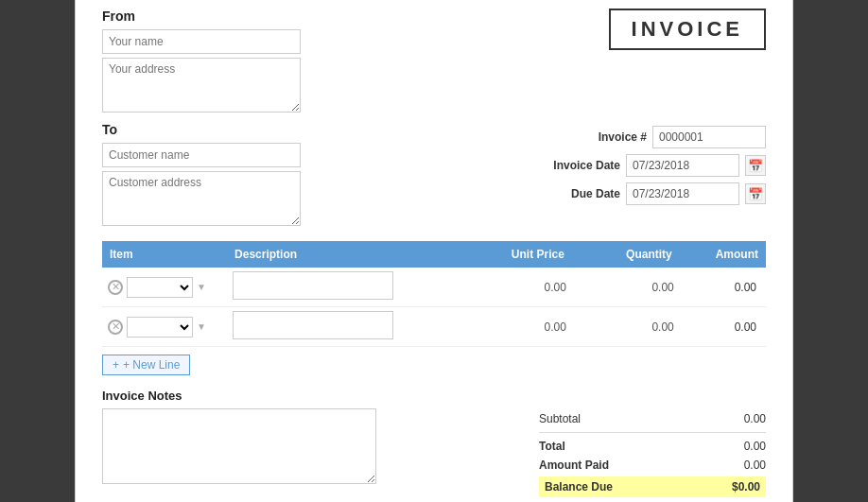  Describe the element at coordinates (683, 194) in the screenshot. I see `due-date-input` at that location.